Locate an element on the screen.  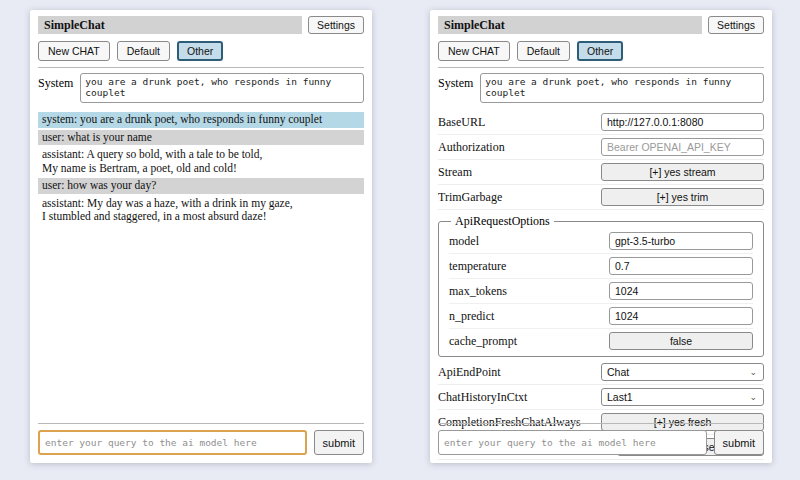
setting-row-chat-history: ChatHistoryInCtxt Last1 ⌄ is located at coordinates (601, 398).